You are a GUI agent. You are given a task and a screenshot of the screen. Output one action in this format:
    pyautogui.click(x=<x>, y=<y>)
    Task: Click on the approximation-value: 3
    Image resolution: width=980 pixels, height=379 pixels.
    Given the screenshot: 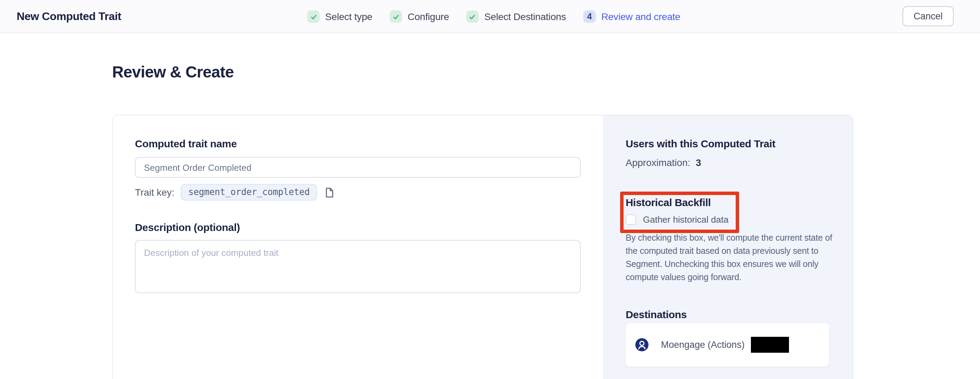 What is the action you would take?
    pyautogui.click(x=698, y=163)
    